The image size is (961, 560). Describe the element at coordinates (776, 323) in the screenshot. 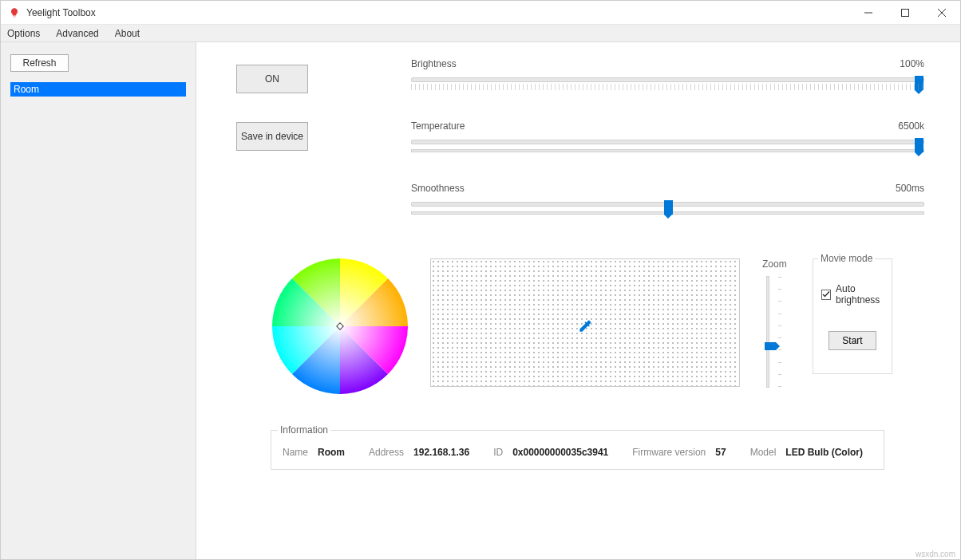

I see `zoom-column: Zoom` at that location.